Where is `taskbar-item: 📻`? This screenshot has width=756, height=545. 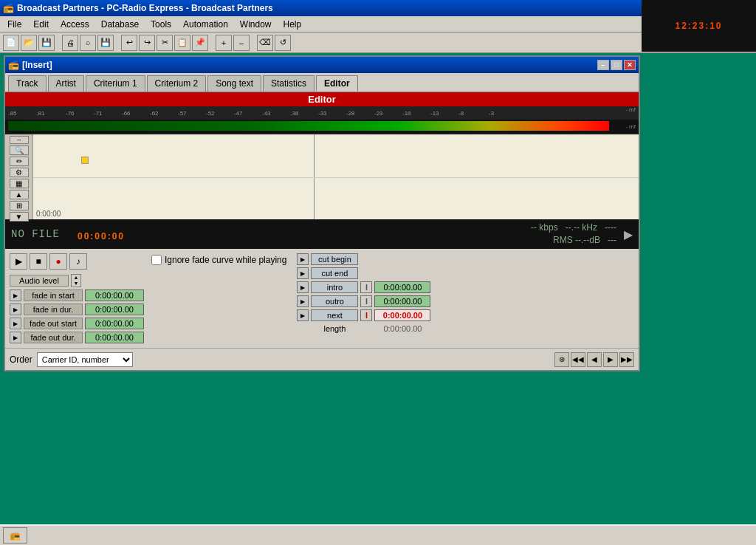
taskbar-item: 📻 is located at coordinates (15, 535).